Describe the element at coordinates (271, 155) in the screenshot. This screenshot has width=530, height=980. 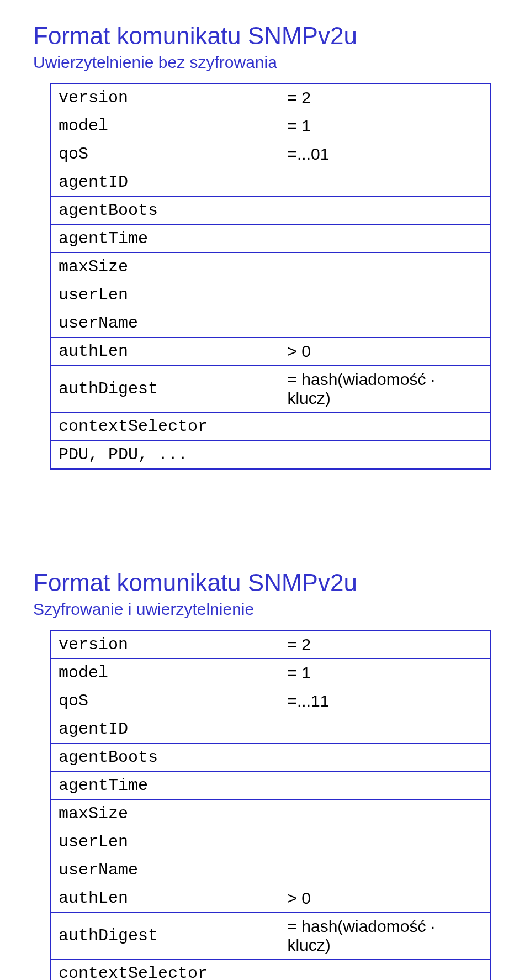
I see `table-row: qoS=...01` at that location.